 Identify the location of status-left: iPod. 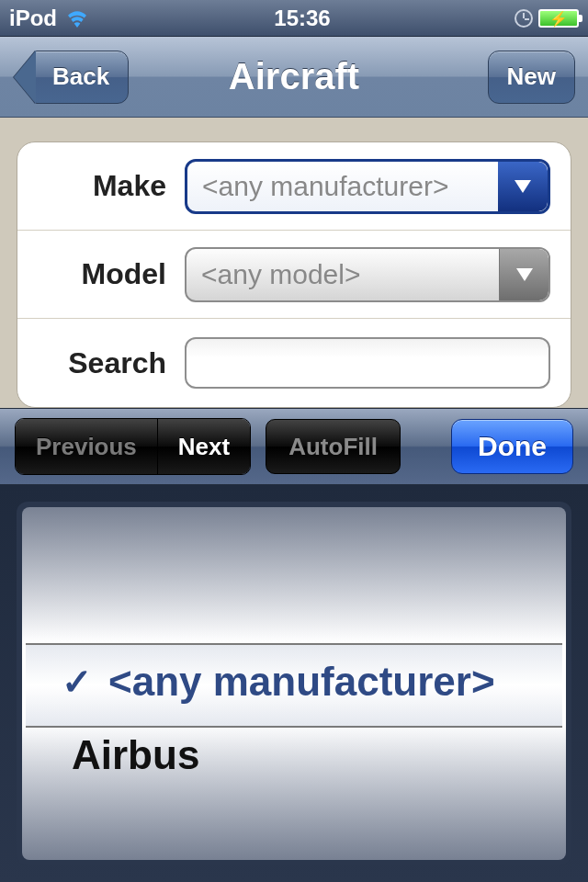
(50, 18).